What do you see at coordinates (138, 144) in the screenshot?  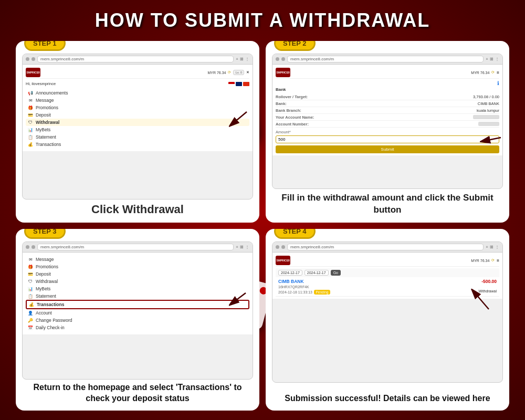 I see `menu-transactions: 💰Transactions` at bounding box center [138, 144].